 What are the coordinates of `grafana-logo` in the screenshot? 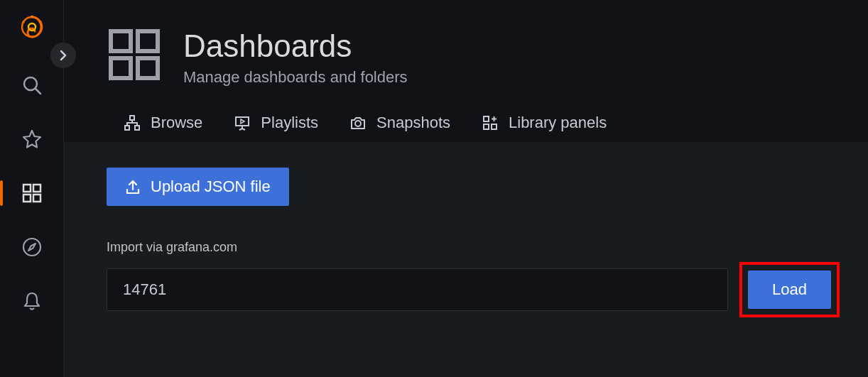 It's located at (32, 30).